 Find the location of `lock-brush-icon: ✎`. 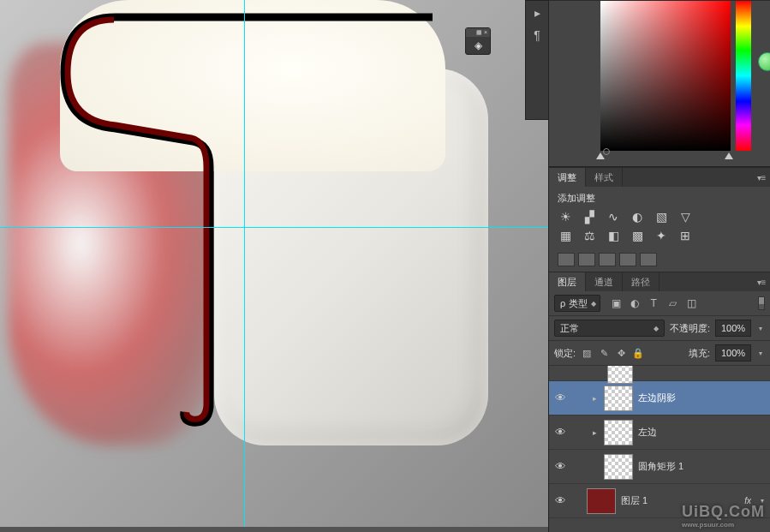

lock-brush-icon: ✎ is located at coordinates (604, 353).